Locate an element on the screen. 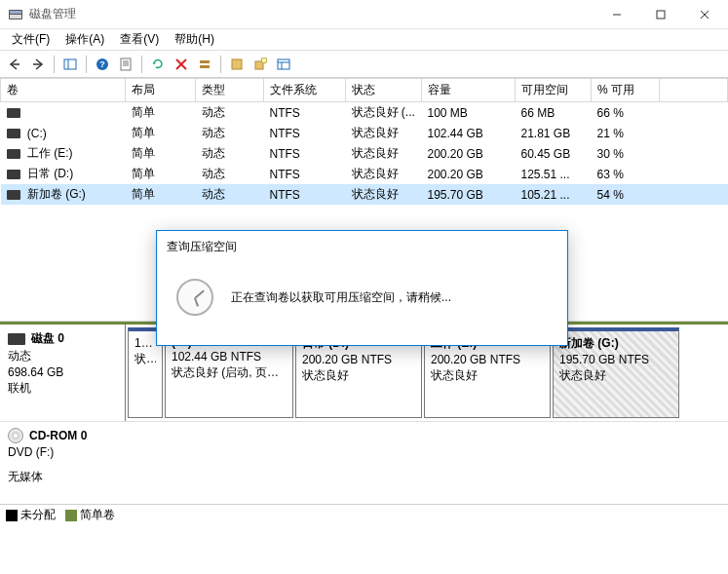  partition-size: 100 M is located at coordinates (145, 343).